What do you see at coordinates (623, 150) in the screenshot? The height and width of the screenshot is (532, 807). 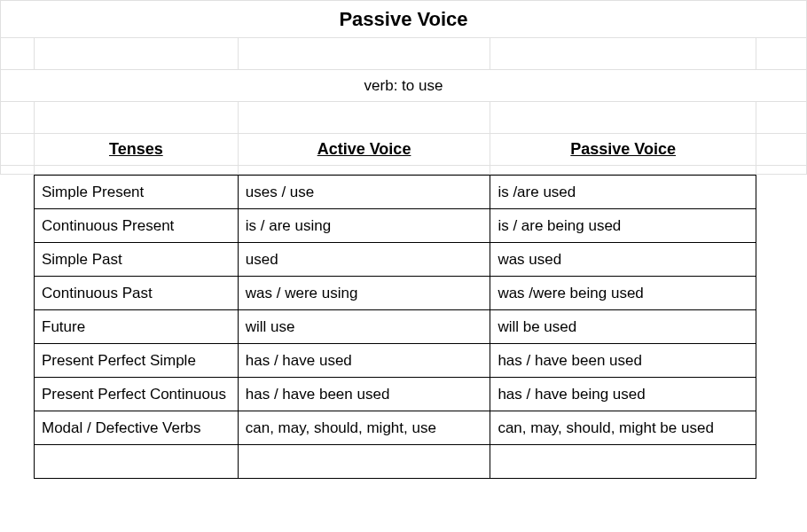 I see `header-passive: Passive Voice` at bounding box center [623, 150].